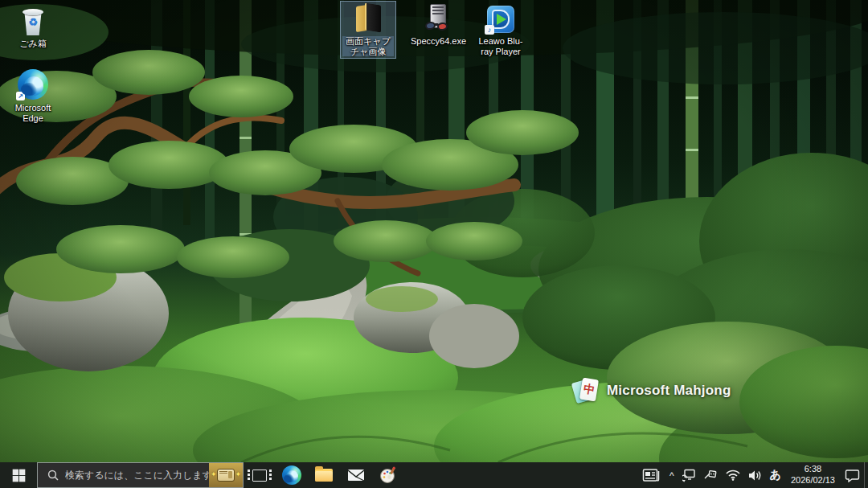 The height and width of the screenshot is (488, 868). What do you see at coordinates (733, 475) in the screenshot?
I see `network-button` at bounding box center [733, 475].